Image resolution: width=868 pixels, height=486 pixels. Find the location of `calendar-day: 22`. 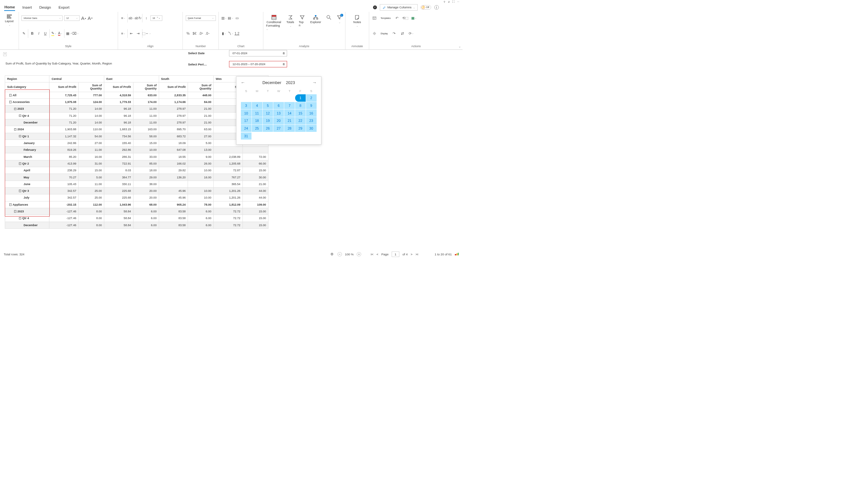

calendar-day: 22 is located at coordinates (301, 121).